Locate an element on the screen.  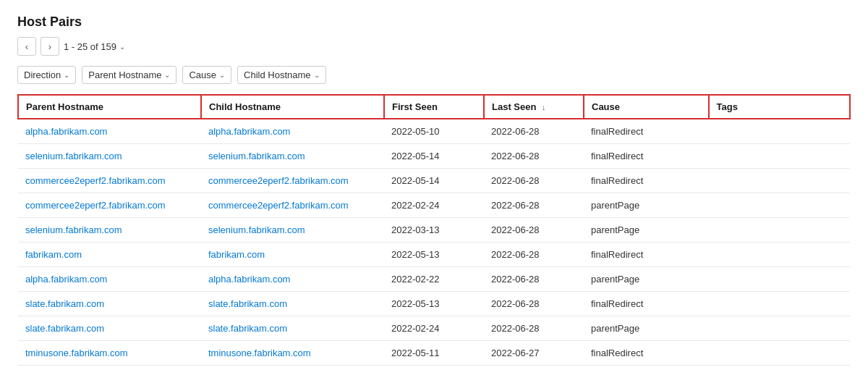
col-header-child: Child Hostname is located at coordinates (292, 107).